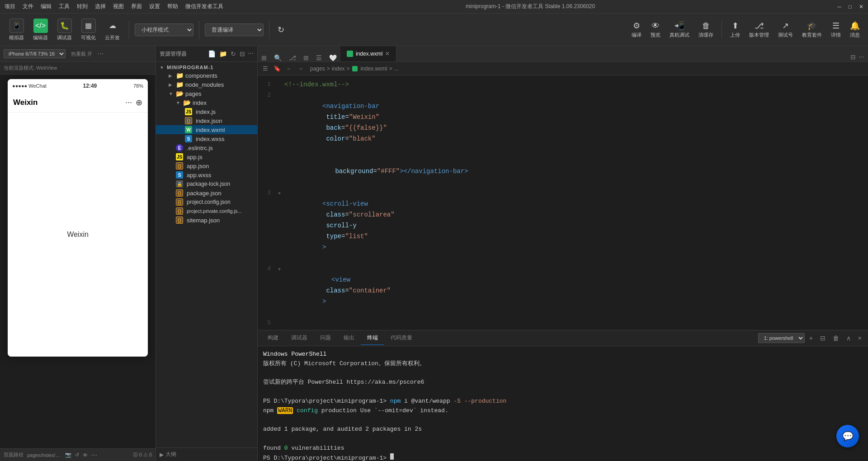  What do you see at coordinates (306, 58) in the screenshot?
I see `structure-button: ⊞` at bounding box center [306, 58].